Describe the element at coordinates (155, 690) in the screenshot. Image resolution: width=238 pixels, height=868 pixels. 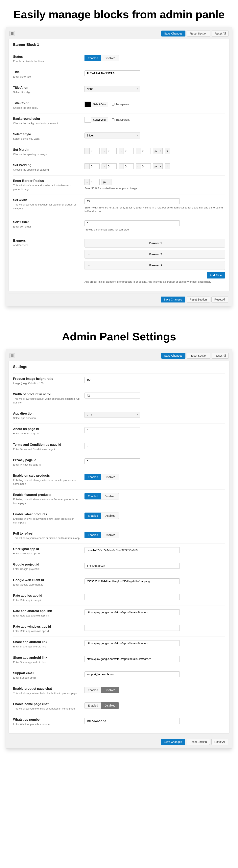
I see `prodchat-toggle: EnabledDisabled` at that location.